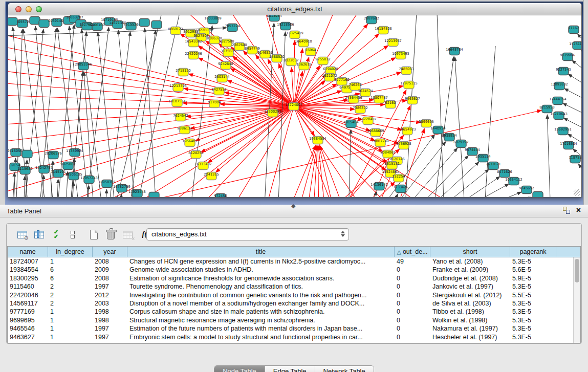  I want to click on delete-trash-icon, so click(111, 234).